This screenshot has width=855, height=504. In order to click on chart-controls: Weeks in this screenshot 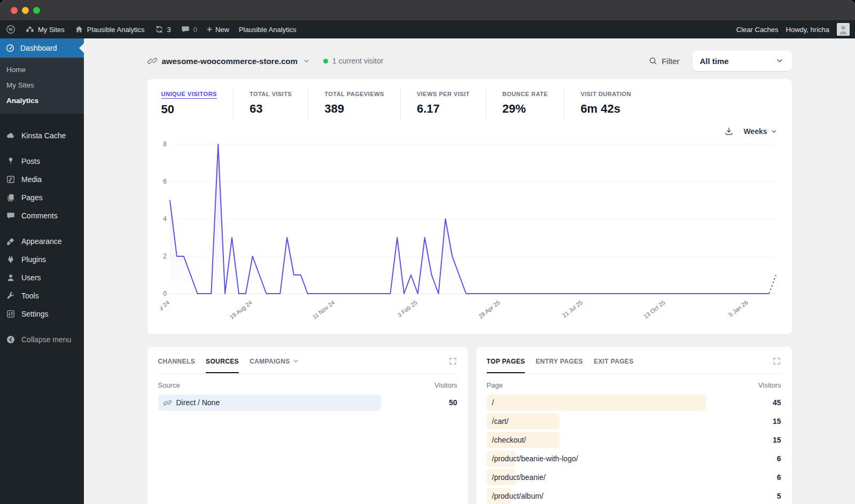, I will do `click(470, 131)`.